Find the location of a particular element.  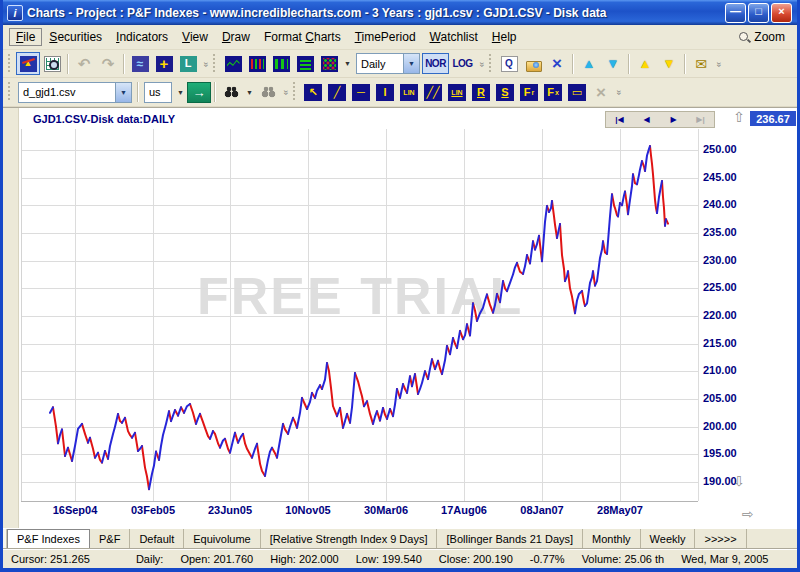

fib-extension-tool-button: Fx is located at coordinates (553, 92).